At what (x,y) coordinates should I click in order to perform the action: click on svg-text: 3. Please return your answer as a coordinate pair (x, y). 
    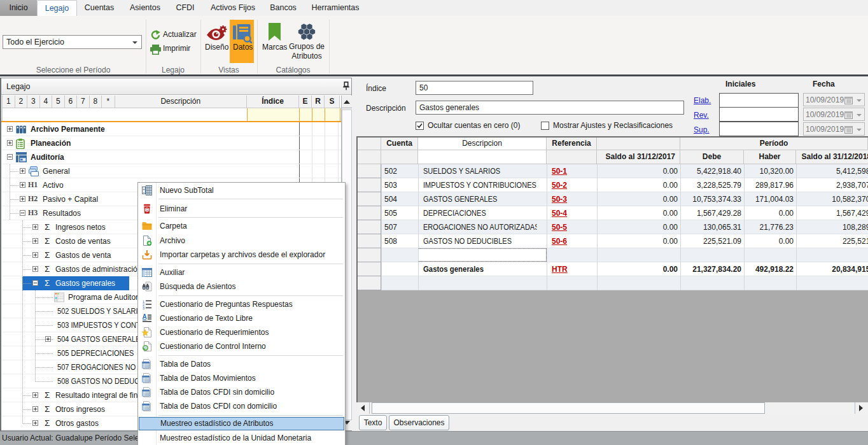
    Looking at the image, I should click on (144, 308).